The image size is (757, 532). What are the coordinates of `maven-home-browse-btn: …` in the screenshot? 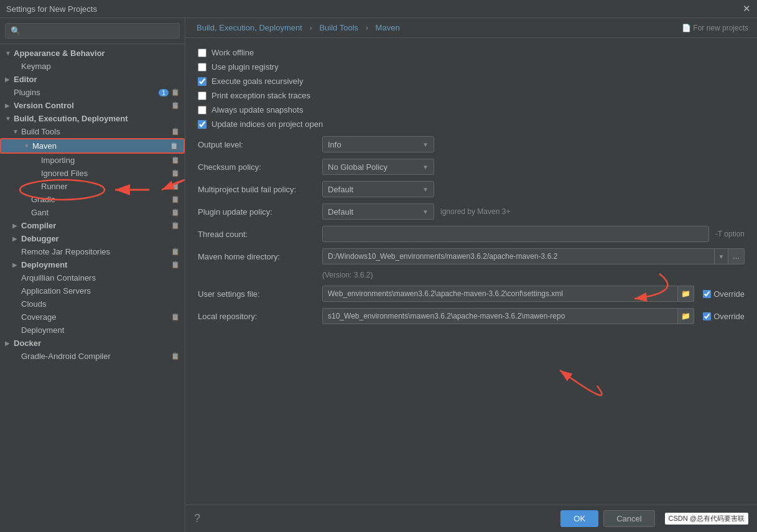 It's located at (736, 256).